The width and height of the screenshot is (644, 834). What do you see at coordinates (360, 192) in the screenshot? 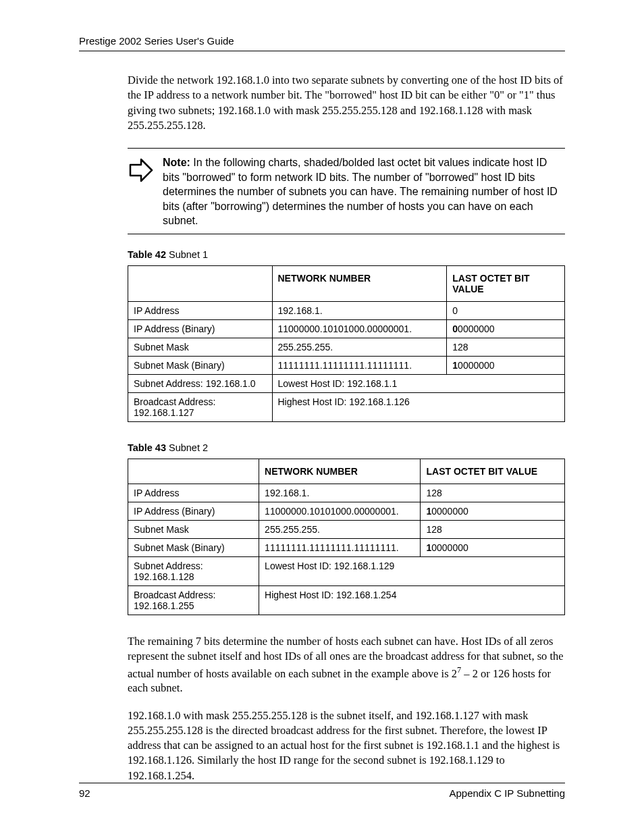
I see `note-body: In the following charts, shaded/bolded l…` at bounding box center [360, 192].